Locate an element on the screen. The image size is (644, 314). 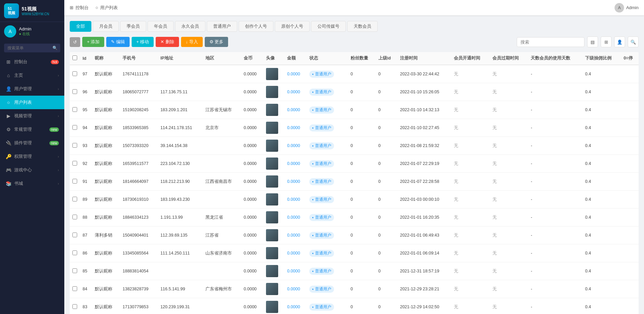
sidebar-search-area: 🔍 is located at coordinates (32, 48).